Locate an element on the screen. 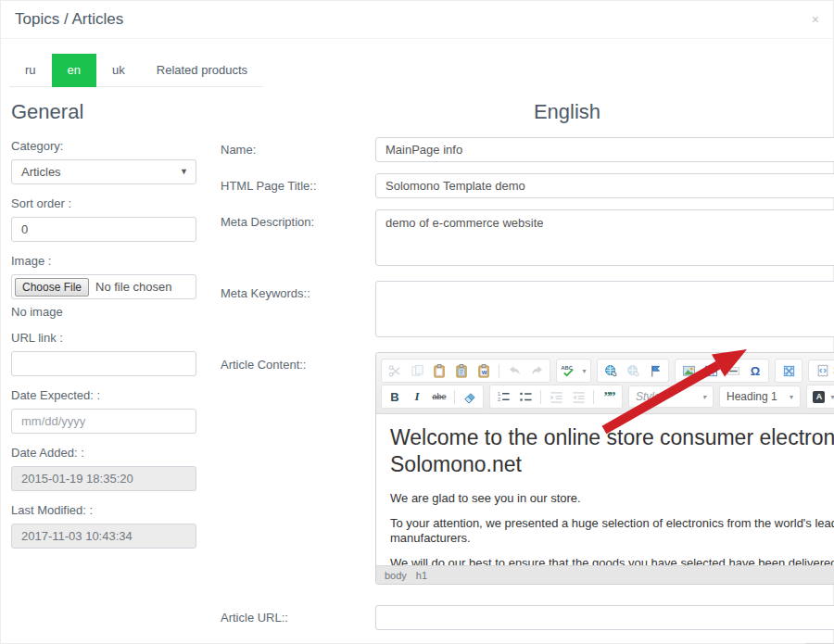 This screenshot has width=834, height=644. editor-toolbar: W is located at coordinates (605, 384).